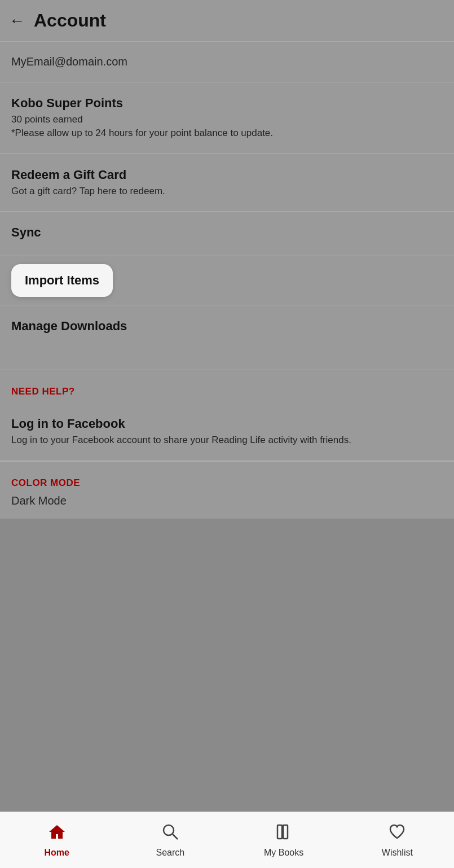 The width and height of the screenshot is (454, 868). What do you see at coordinates (69, 62) in the screenshot?
I see `email-value: MyEmail@domain.com` at bounding box center [69, 62].